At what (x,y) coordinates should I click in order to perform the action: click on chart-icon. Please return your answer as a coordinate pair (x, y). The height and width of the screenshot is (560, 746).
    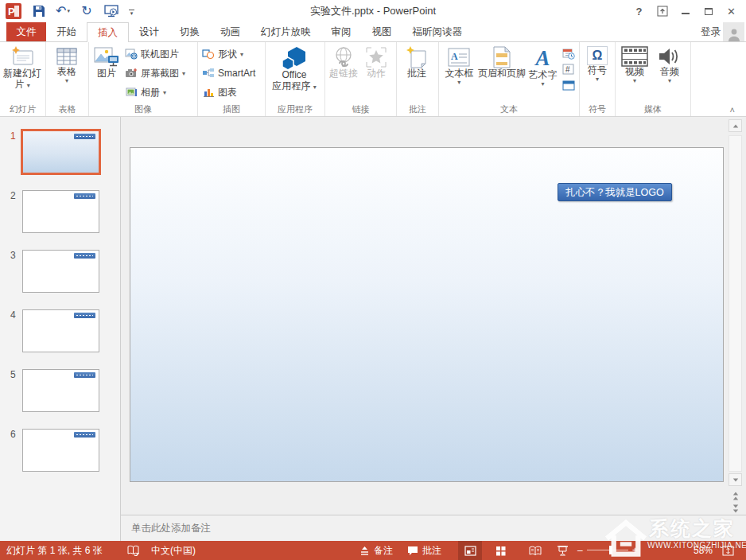
    Looking at the image, I should click on (208, 92).